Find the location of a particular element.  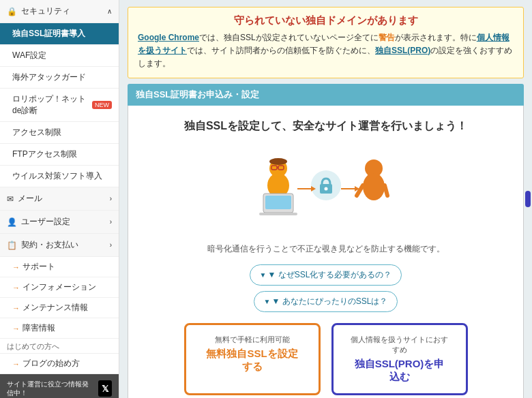

chevron-user-icon: › is located at coordinates (110, 222).